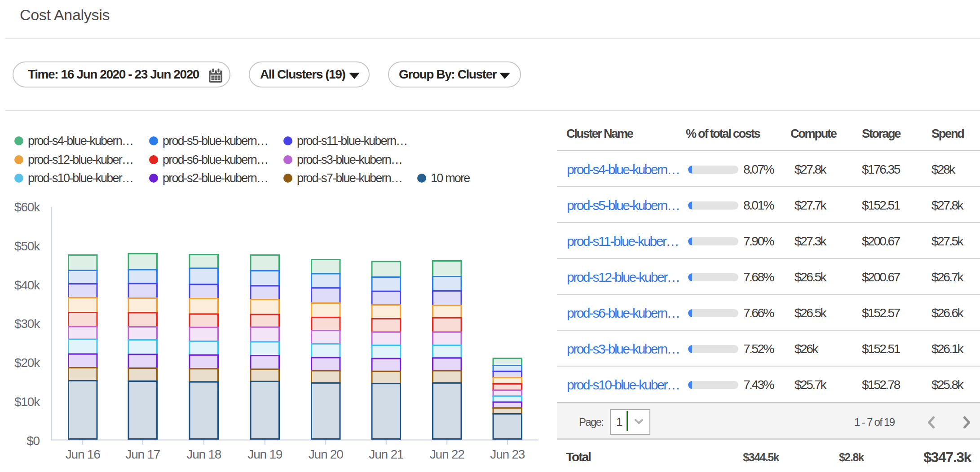 This screenshot has height=472, width=980. What do you see at coordinates (33, 441) in the screenshot?
I see `svg-text: $0` at bounding box center [33, 441].